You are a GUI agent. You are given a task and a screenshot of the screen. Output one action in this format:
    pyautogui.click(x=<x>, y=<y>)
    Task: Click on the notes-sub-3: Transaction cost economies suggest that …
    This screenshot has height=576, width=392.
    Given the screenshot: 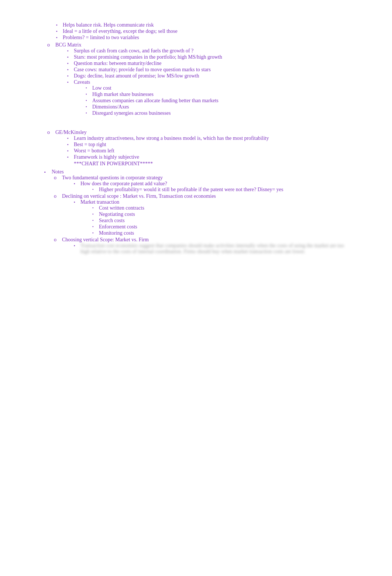 What is the action you would take?
    pyautogui.click(x=214, y=249)
    